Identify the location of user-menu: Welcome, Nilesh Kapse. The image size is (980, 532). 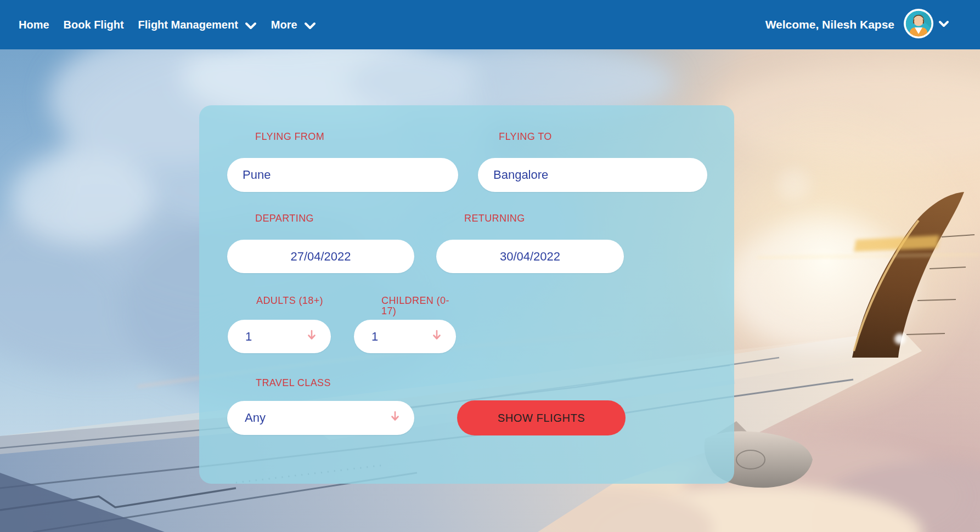
(857, 25).